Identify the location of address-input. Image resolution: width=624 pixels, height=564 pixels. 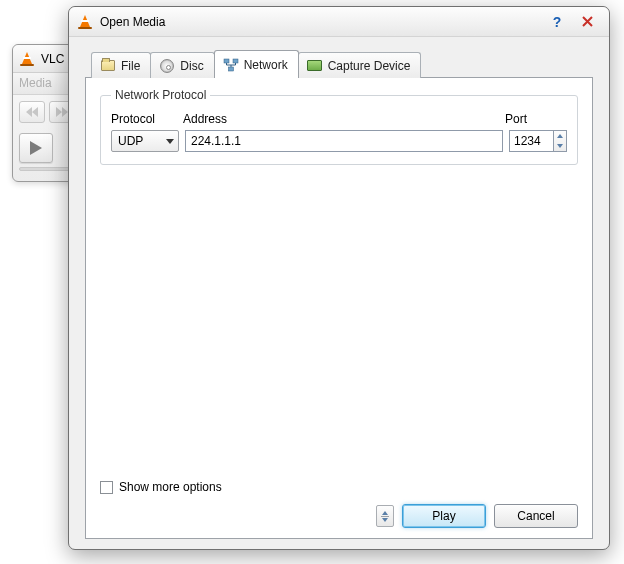
(344, 141).